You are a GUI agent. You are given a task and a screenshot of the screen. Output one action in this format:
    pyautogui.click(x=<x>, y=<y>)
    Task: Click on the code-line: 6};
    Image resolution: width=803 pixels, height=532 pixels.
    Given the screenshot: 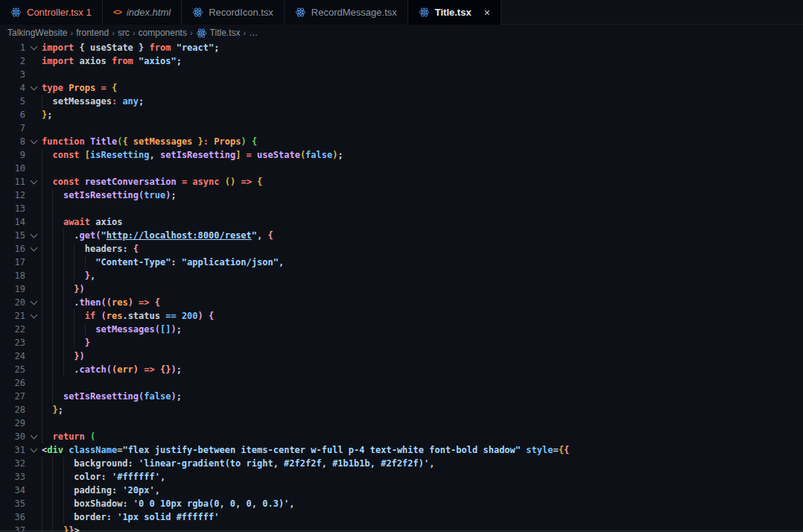 What is the action you would take?
    pyautogui.click(x=402, y=115)
    